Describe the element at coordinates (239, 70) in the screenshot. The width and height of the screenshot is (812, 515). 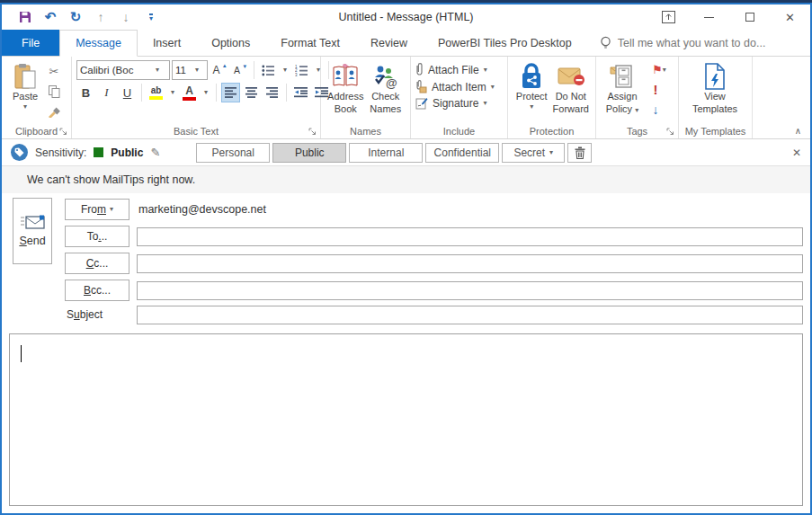
I see `shrink-font-icon: A▾` at that location.